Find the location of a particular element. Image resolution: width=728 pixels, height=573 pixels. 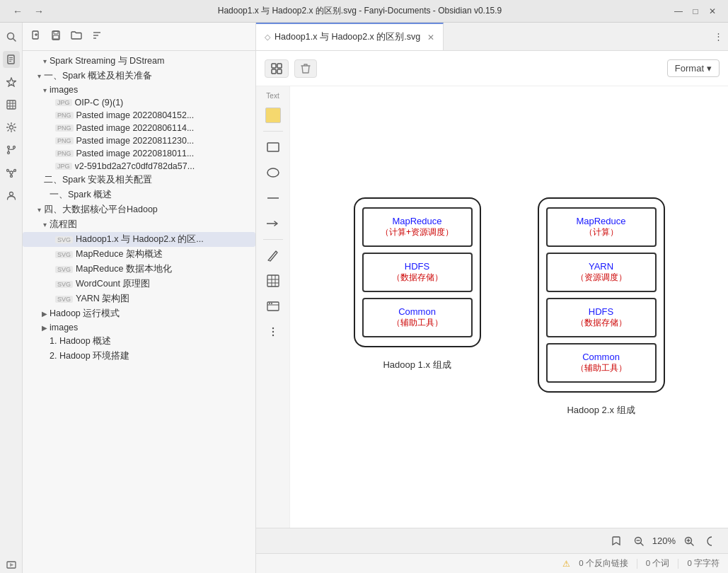

minimize-button: — is located at coordinates (678, 11).